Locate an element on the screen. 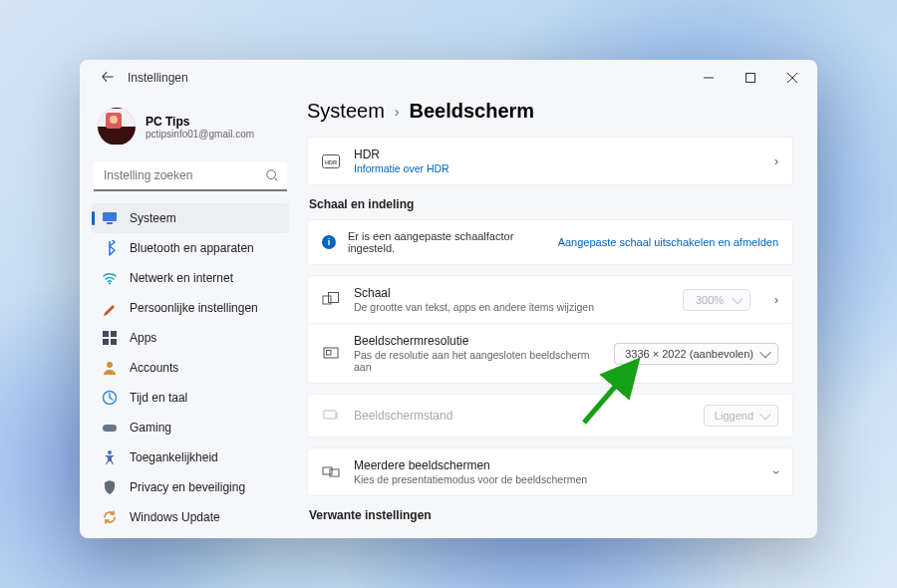 This screenshot has height=588, width=897. resolution-row: Beeldschermresolutie Pas de resolutie aa… is located at coordinates (550, 353).